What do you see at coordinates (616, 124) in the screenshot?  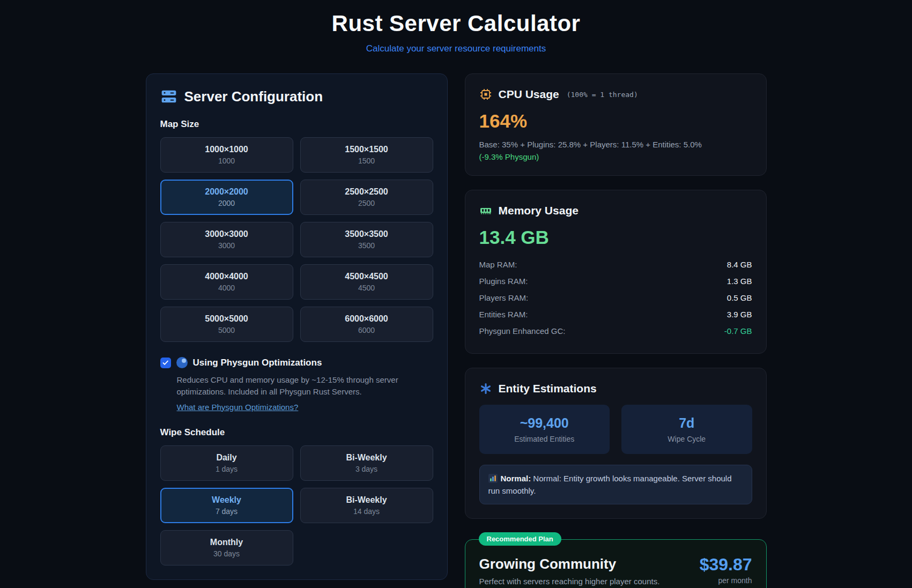 I see `cpu-usage-card: CPU Usage (100% = 1 thread) 164% Base: 3…` at bounding box center [616, 124].